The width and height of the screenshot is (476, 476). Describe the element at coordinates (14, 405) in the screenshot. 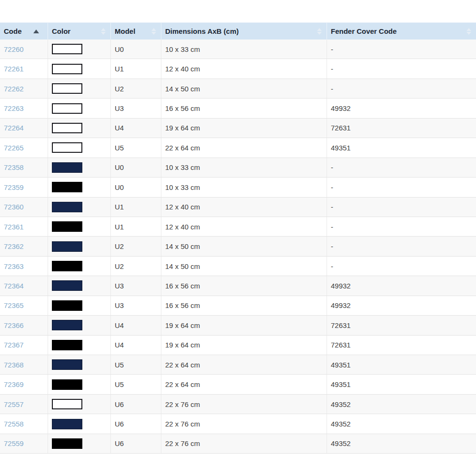

I see `product-code-link: 72557` at that location.